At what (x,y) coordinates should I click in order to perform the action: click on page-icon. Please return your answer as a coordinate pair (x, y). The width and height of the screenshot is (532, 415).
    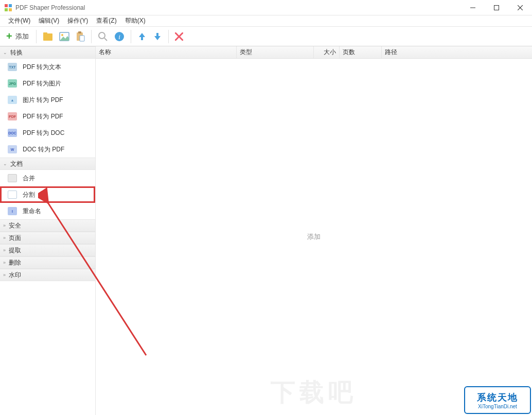
    Looking at the image, I should click on (12, 178).